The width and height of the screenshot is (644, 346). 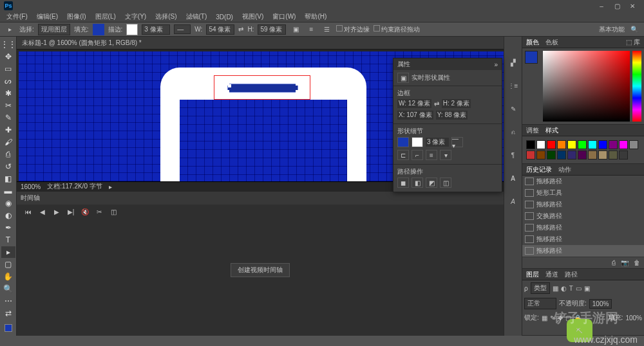 What do you see at coordinates (252, 17) in the screenshot?
I see `menu-view: 视图(V)` at bounding box center [252, 17].